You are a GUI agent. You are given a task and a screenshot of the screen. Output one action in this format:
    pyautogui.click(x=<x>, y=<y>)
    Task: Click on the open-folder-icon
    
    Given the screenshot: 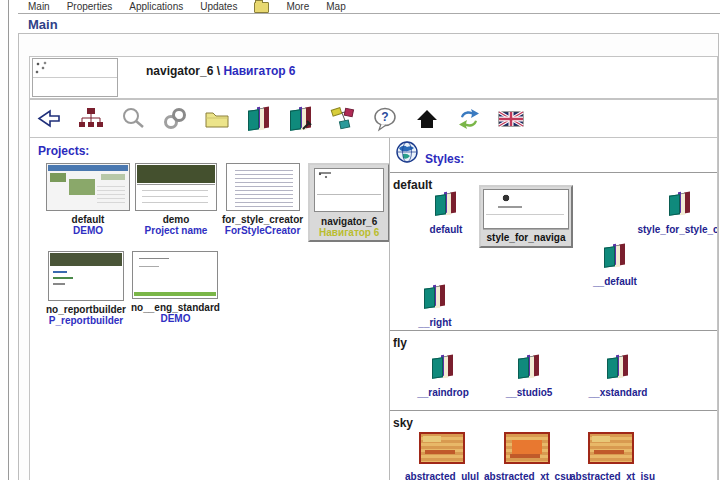 What is the action you would take?
    pyautogui.click(x=217, y=119)
    